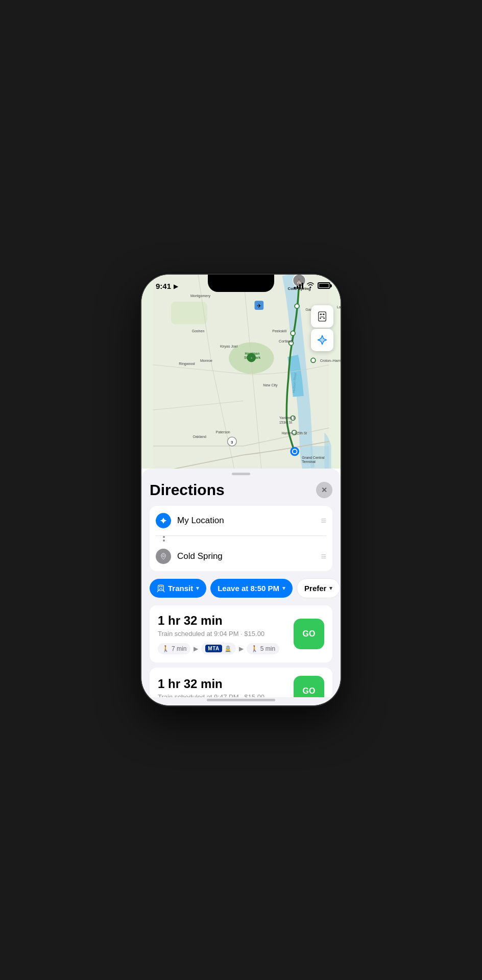 This screenshot has width=482, height=980. Describe the element at coordinates (308, 461) in the screenshot. I see `svg-text: Terminal` at that location.